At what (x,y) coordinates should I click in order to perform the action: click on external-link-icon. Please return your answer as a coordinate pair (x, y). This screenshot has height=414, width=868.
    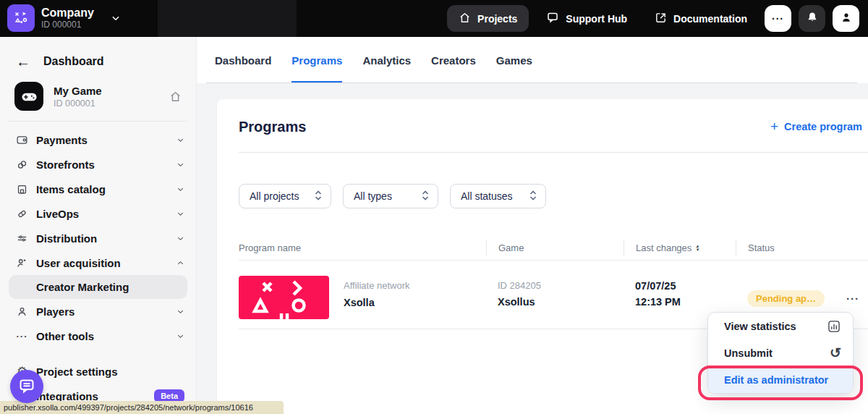
    Looking at the image, I should click on (661, 19).